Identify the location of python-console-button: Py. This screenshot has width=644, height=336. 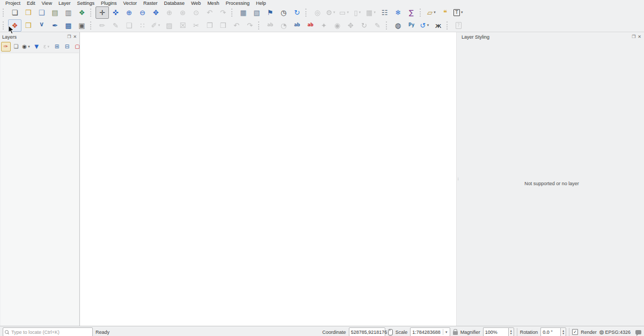
(411, 26).